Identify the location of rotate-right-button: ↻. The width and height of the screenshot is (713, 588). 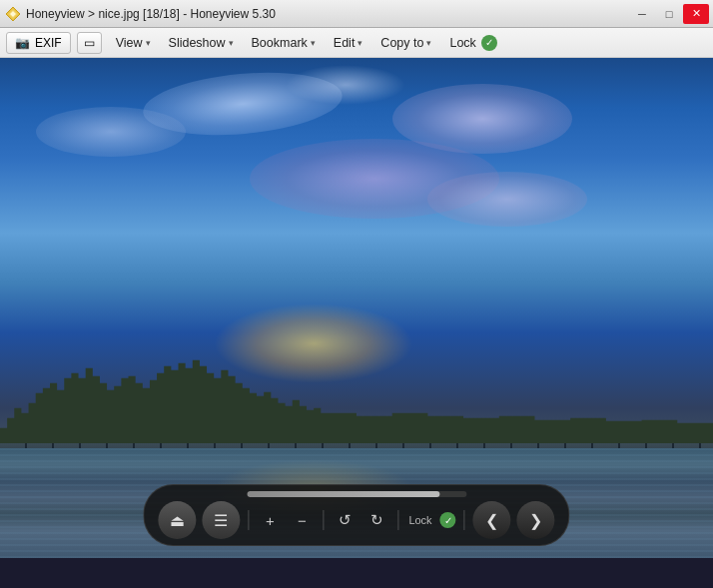
(376, 520).